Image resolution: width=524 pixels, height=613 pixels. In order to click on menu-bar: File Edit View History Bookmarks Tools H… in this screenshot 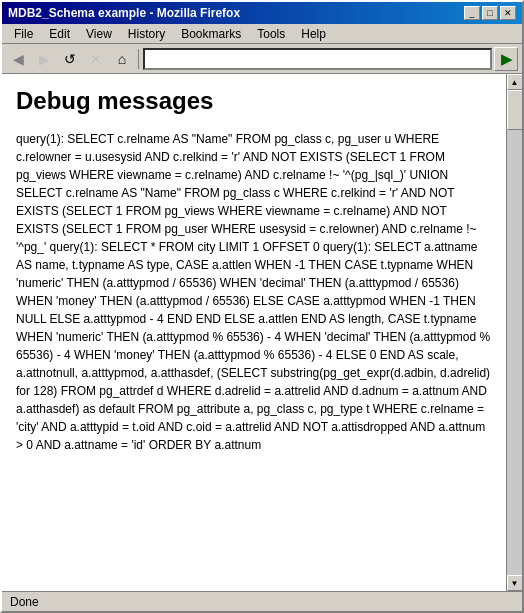, I will do `click(262, 34)`.